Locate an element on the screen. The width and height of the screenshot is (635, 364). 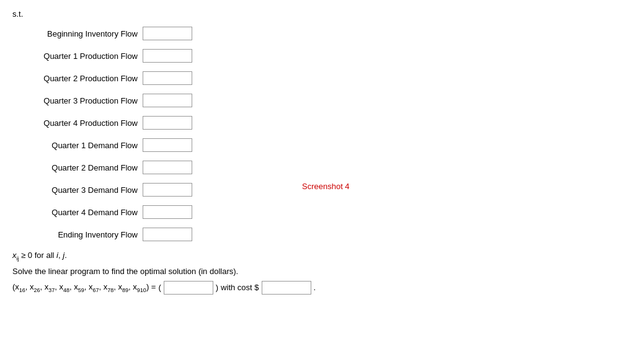
constraint-label-0: Beginning Inventory Flow is located at coordinates (78, 33).